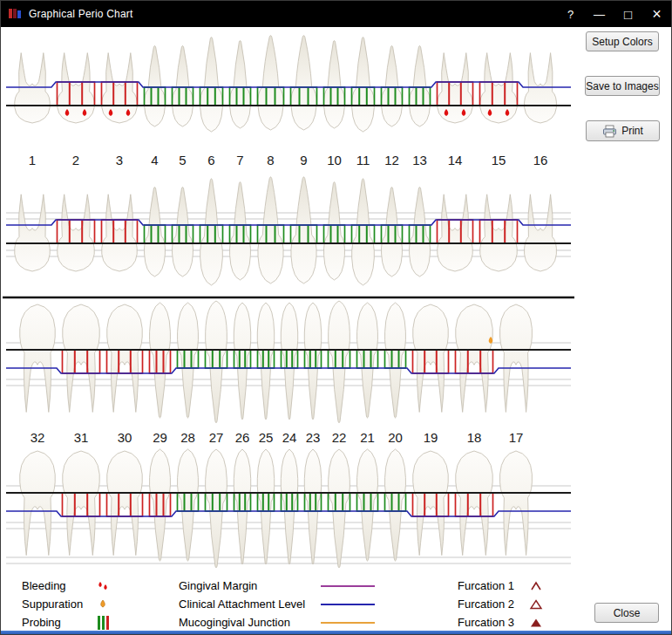  Describe the element at coordinates (241, 160) in the screenshot. I see `tooth-number-7: 7` at that location.